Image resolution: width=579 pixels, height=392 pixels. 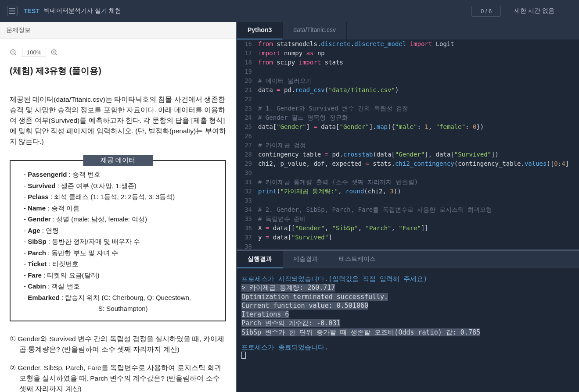 What do you see at coordinates (305, 306) in the screenshot?
I see `console-line: Current function value: 0.501060` at bounding box center [305, 306].